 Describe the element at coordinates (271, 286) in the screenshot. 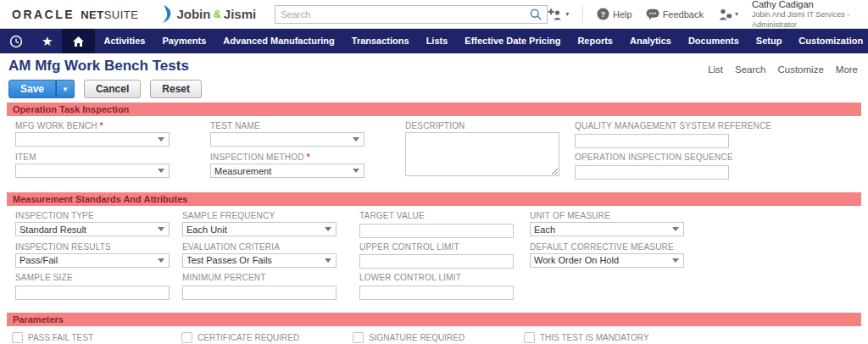

I see `field-minimum-percent: MINIMUM PERCENT` at that location.